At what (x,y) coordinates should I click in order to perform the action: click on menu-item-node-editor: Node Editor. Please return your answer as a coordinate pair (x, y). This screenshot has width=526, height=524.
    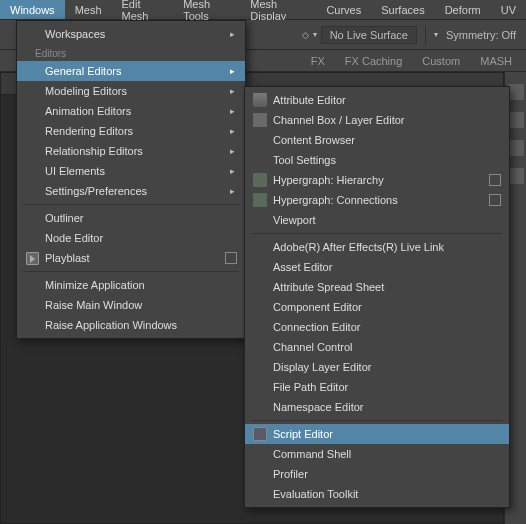
    Looking at the image, I should click on (131, 238).